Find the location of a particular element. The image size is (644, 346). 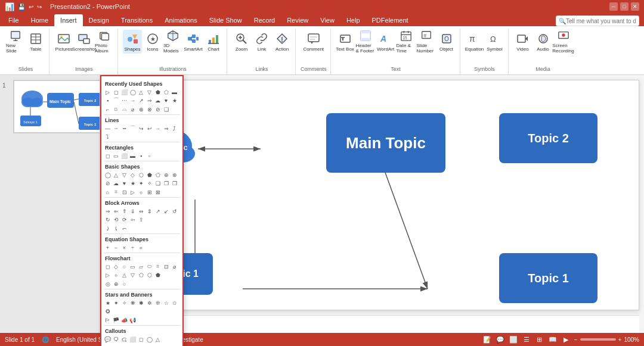

shape-item: 🗨 is located at coordinates (116, 339).